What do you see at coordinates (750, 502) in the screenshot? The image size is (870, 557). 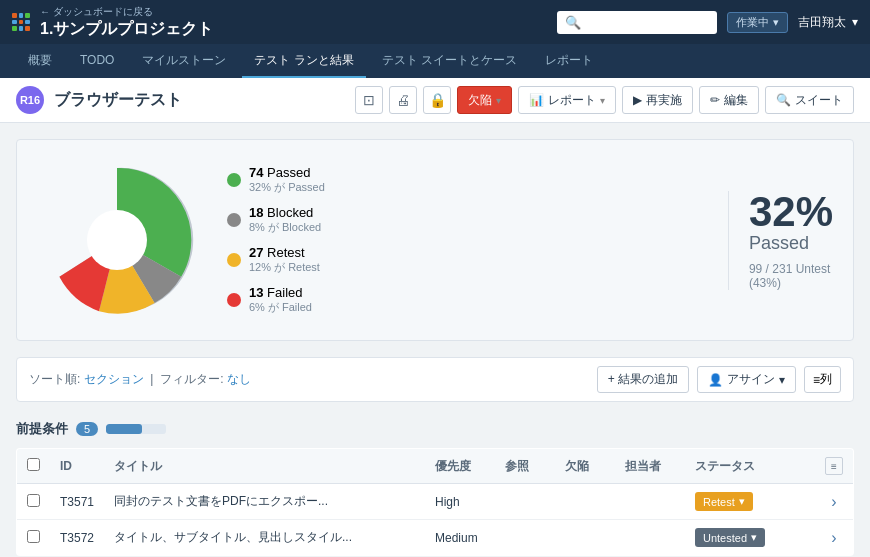 I see `row-status: Retest ▾` at bounding box center [750, 502].